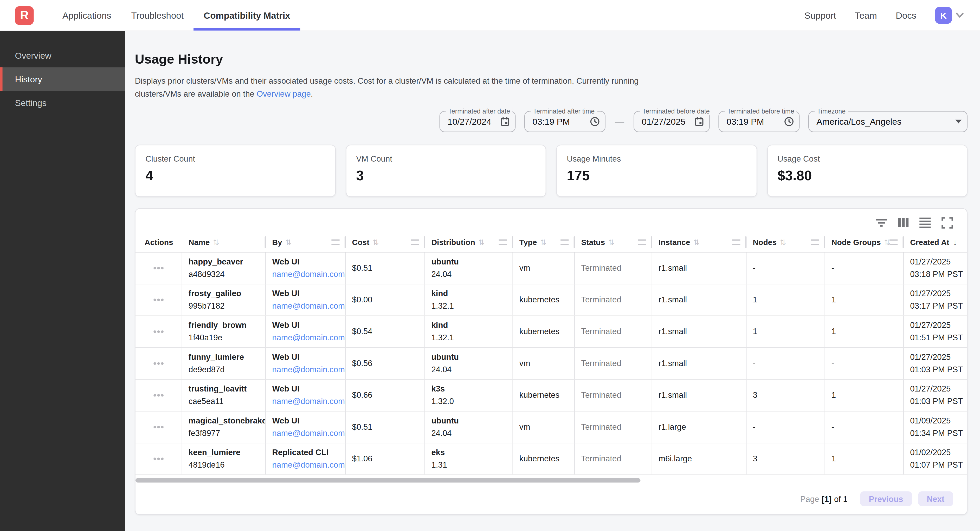 This screenshot has height=531, width=980. Describe the element at coordinates (888, 122) in the screenshot. I see `timezone-select: Timezone America/Los_Angeles` at that location.